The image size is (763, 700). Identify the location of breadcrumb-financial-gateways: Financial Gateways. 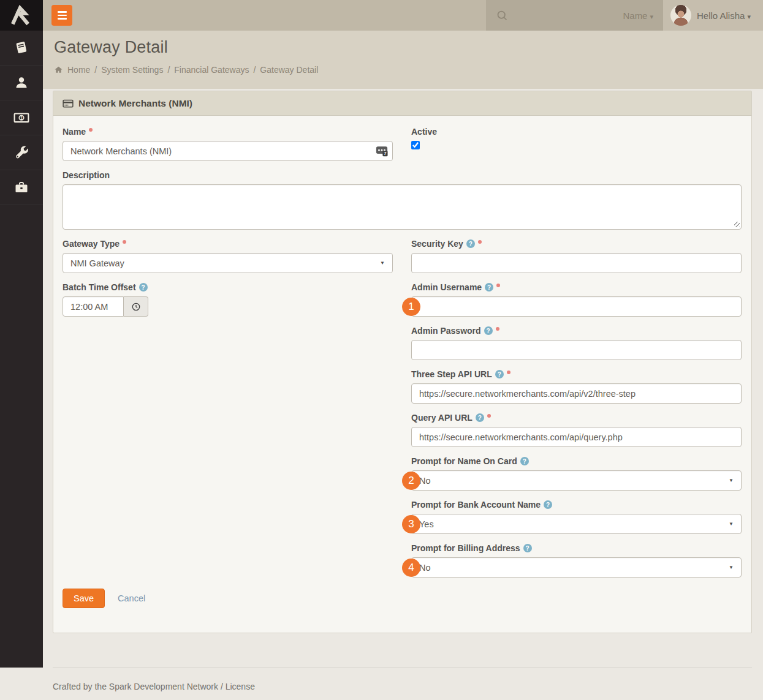
(211, 70).